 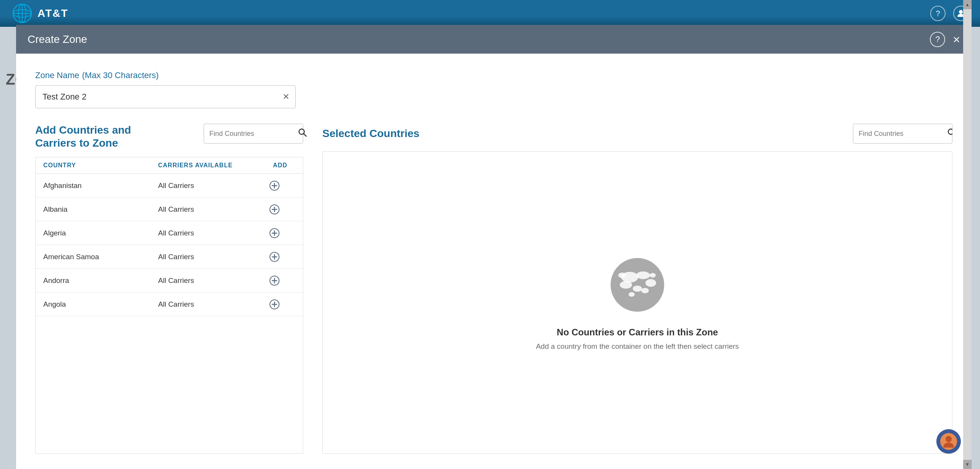 What do you see at coordinates (169, 186) in the screenshot?
I see `table-row: Afghanistan All Carriers` at bounding box center [169, 186].